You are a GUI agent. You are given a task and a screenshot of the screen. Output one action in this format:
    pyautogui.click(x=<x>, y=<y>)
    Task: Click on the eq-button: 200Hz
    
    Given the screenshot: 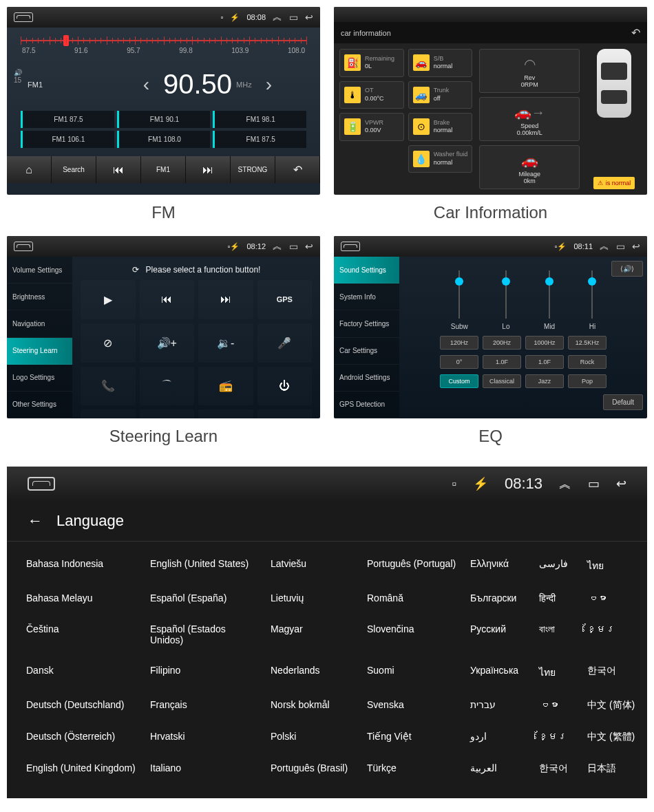 What is the action you would take?
    pyautogui.click(x=502, y=343)
    